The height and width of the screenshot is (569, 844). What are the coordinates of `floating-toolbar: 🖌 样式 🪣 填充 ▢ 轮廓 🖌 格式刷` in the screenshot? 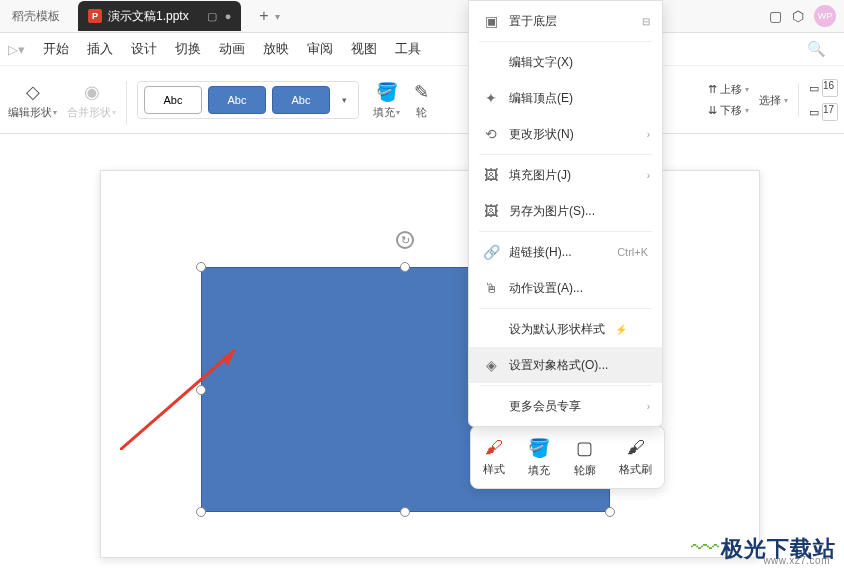 It's located at (568, 457).